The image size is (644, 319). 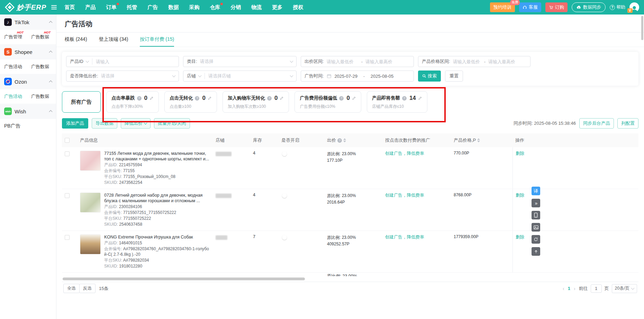 What do you see at coordinates (563, 289) in the screenshot?
I see `prev-page-button: ‹` at bounding box center [563, 289].